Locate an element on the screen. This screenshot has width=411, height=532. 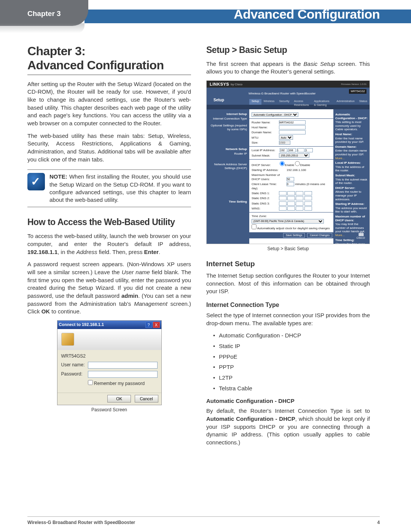
chapter-badge: Chapter 3 is located at coordinates (44, 13).